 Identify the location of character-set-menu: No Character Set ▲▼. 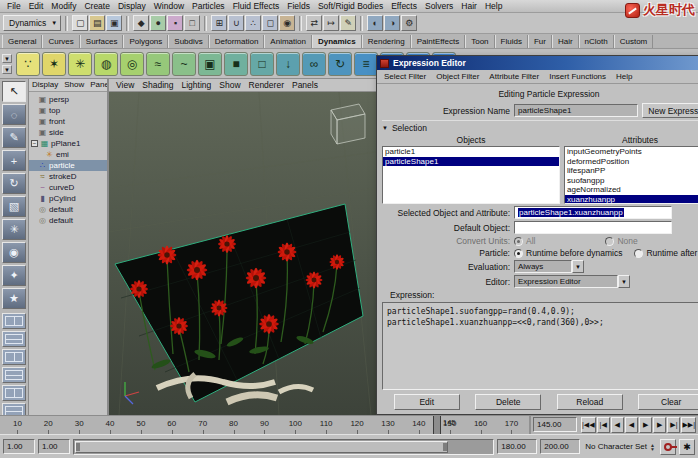
(620, 446).